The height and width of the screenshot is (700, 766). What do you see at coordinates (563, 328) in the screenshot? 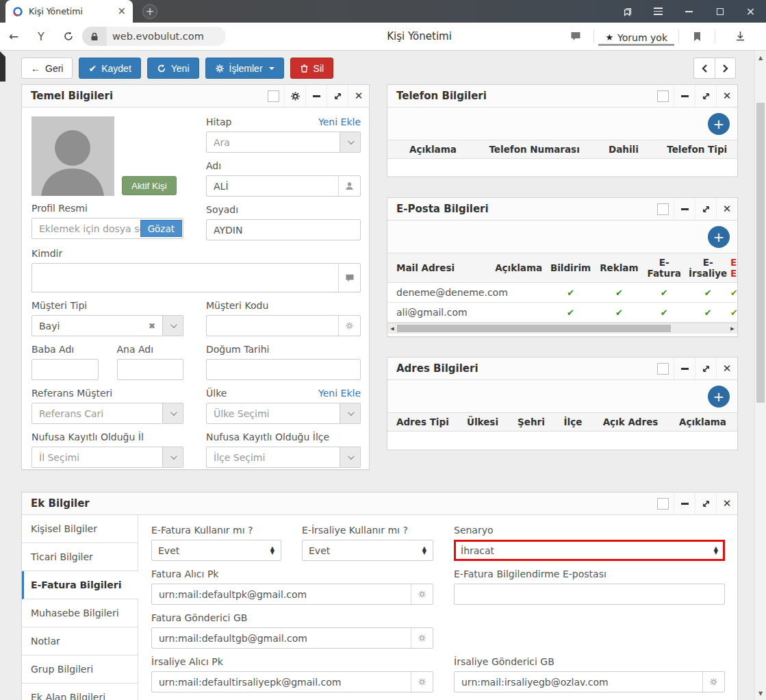
I see `horizontal-scrollbar: ◀ ▶` at bounding box center [563, 328].